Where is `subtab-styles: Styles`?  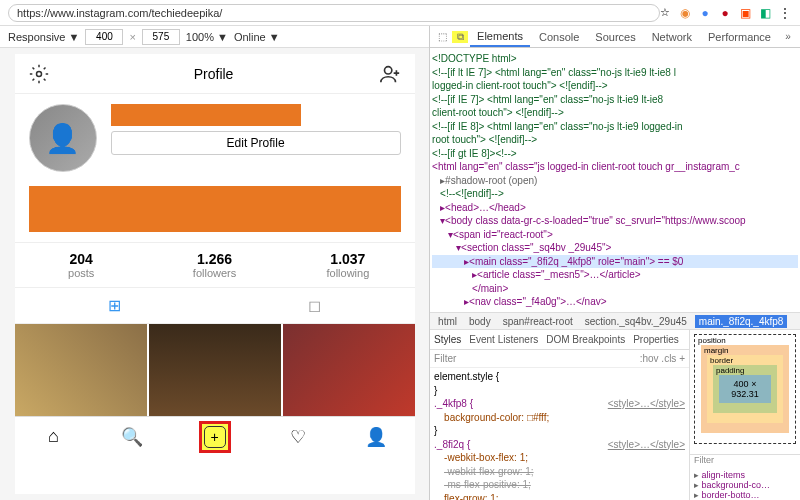
subtab-styles: Styles is located at coordinates (448, 340).